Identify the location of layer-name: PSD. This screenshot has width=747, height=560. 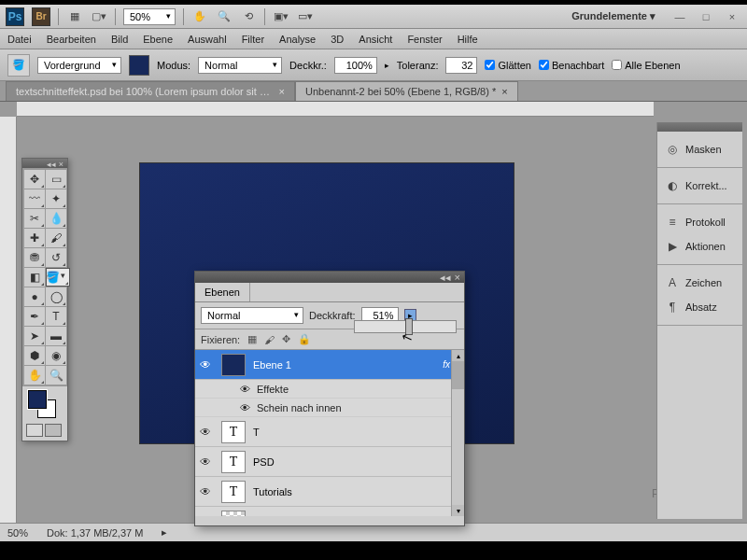
(358, 462).